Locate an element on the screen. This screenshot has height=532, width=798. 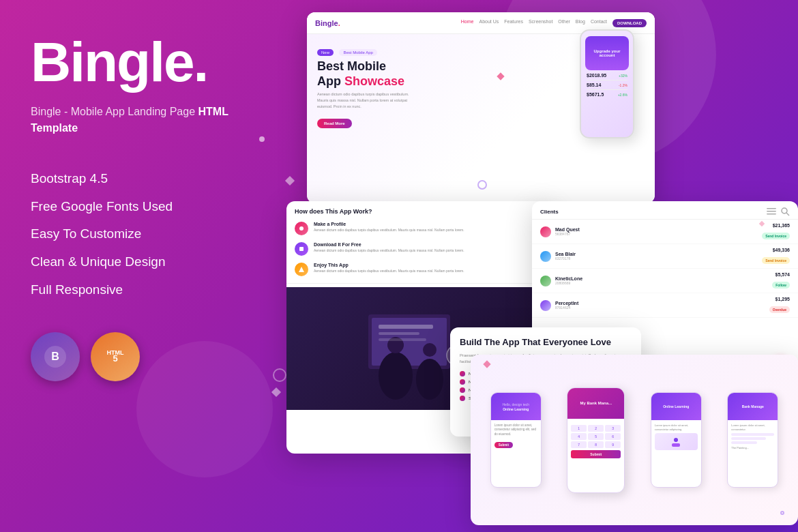
mini-phone-2: My Bank Mana... 1 2 3 4 5 6 7 8 9 Submit is located at coordinates (596, 441).